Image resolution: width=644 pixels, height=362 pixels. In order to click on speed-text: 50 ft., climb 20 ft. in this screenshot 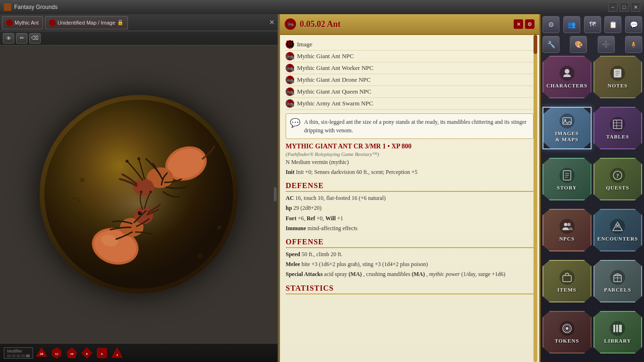, I will do `click(322, 254)`.